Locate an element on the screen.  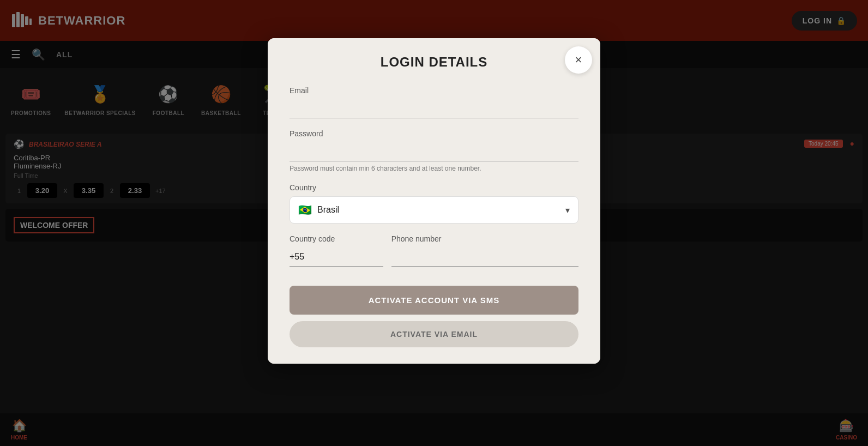
modal-footer: ACTIVATE ACCOUNT VIA SMS ACTIVATE VIA EM… is located at coordinates (434, 321).